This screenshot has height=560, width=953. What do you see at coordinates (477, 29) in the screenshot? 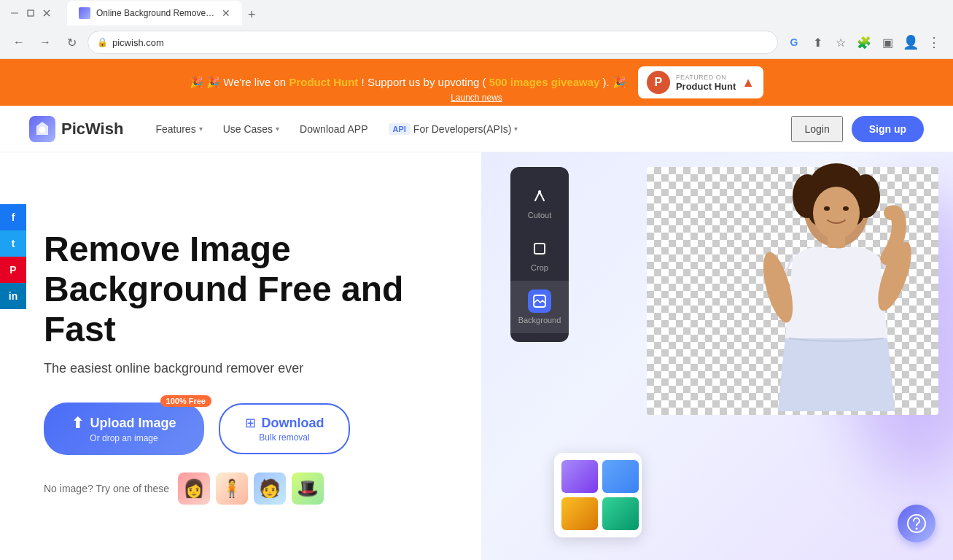
I see `browser-chrome: Online Background Remover 100 ✕ + ← → ↻ …` at bounding box center [477, 29].